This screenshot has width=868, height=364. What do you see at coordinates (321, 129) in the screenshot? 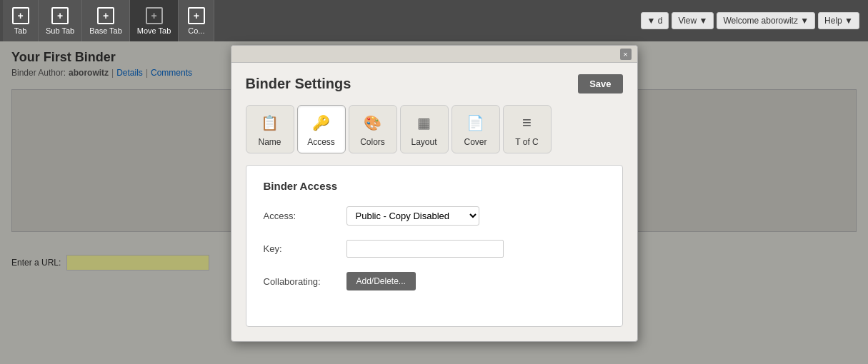
I see `tab-access: 🔑 Access` at bounding box center [321, 129].